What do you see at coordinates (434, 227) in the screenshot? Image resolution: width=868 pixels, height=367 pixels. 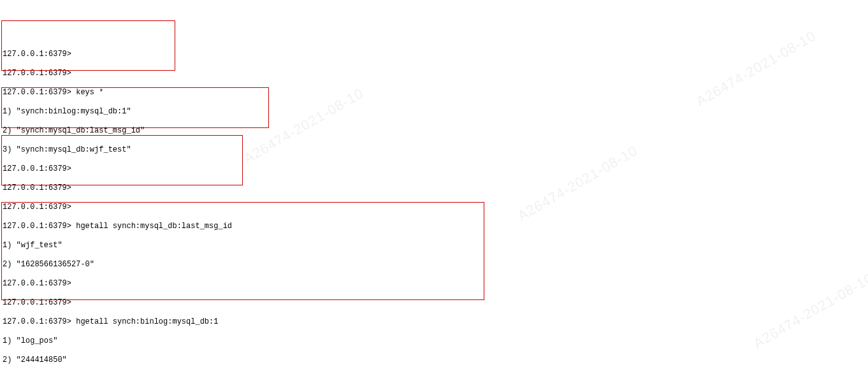 I see `cmd-hgetall-lastmsg: 127.0.0.1:6379> hgetall synch:mysql_db:l…` at bounding box center [434, 227].